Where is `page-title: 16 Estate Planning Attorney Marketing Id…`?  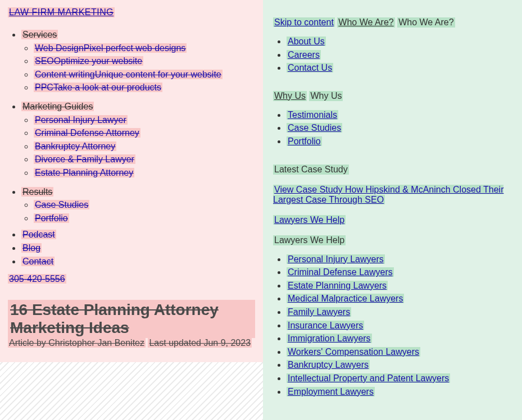 page-title: 16 Estate Planning Attorney Marketing Id… is located at coordinates (131, 319).